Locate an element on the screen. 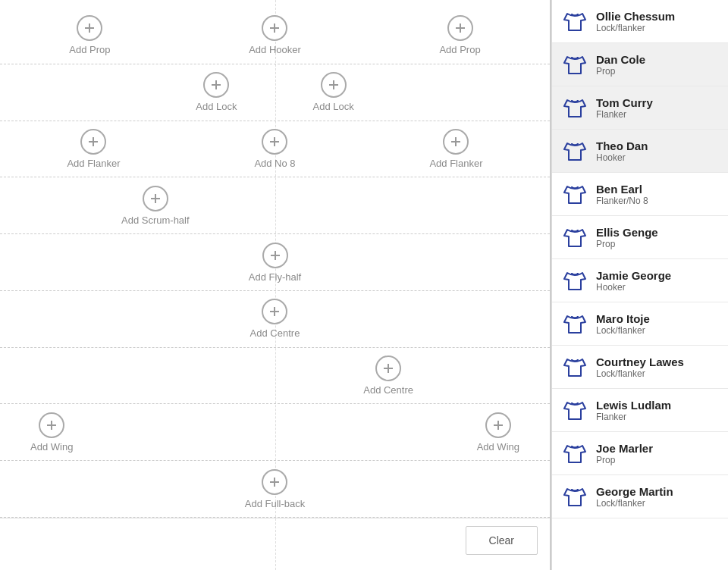  add-wing-left: Add Wing is located at coordinates (52, 432).